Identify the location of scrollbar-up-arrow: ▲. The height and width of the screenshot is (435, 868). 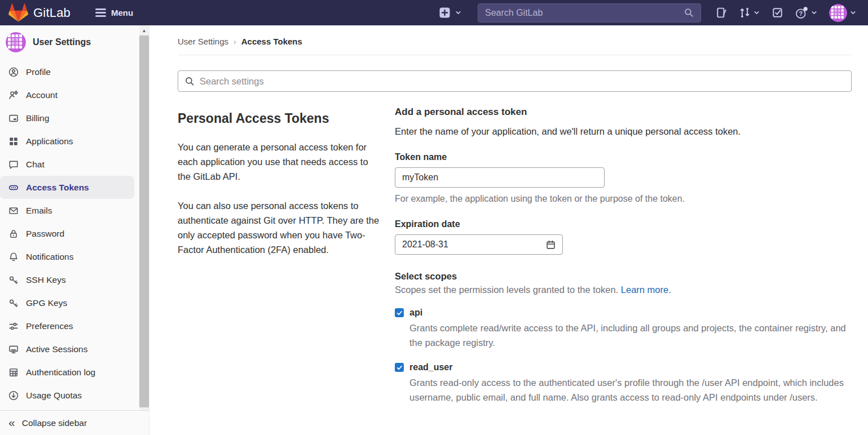
(144, 30).